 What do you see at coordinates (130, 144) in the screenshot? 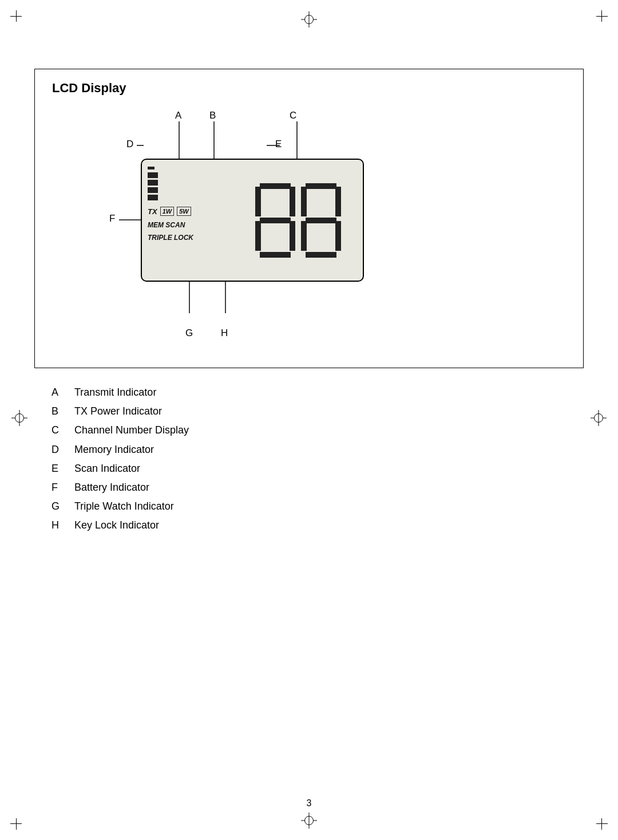
I see `label-d: D` at bounding box center [130, 144].